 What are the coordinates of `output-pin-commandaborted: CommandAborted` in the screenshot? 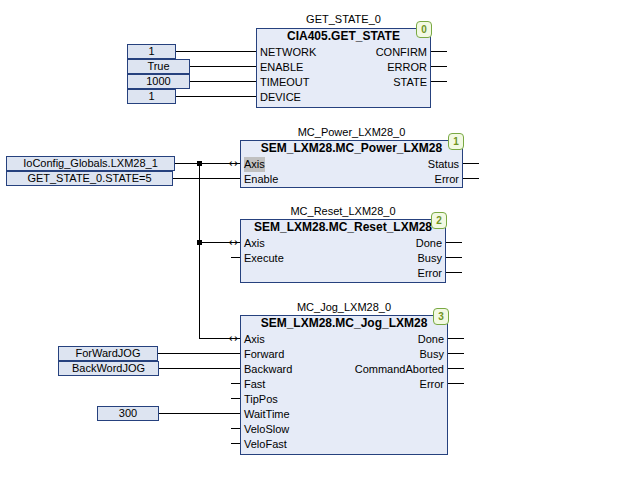 It's located at (400, 370).